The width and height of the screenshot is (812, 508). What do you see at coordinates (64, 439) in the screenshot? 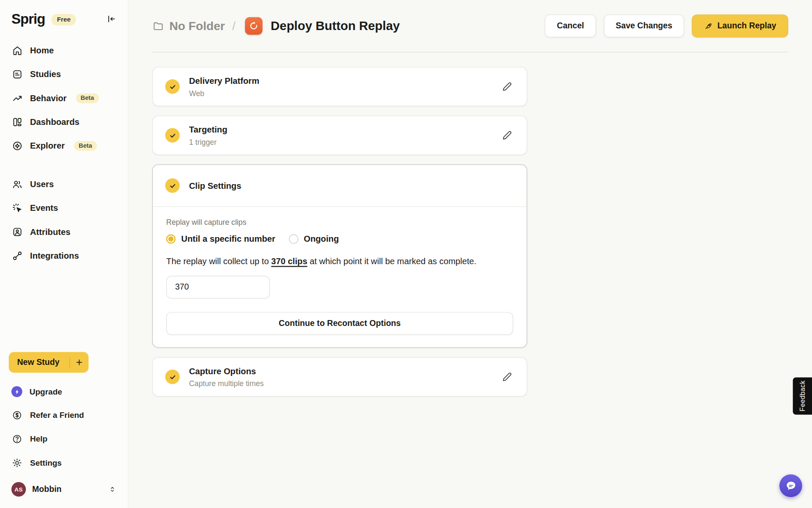
I see `sidebar-item-help: Help` at bounding box center [64, 439].